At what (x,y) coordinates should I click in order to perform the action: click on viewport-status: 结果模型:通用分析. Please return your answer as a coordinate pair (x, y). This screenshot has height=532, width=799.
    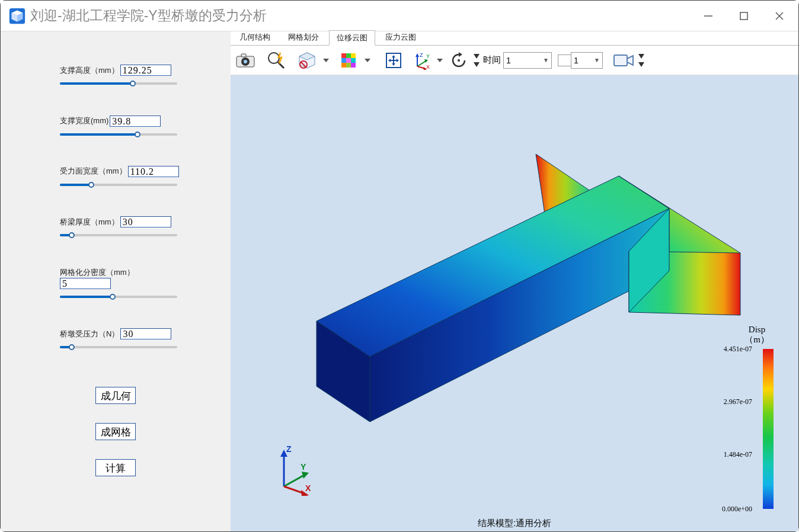
    Looking at the image, I should click on (514, 524).